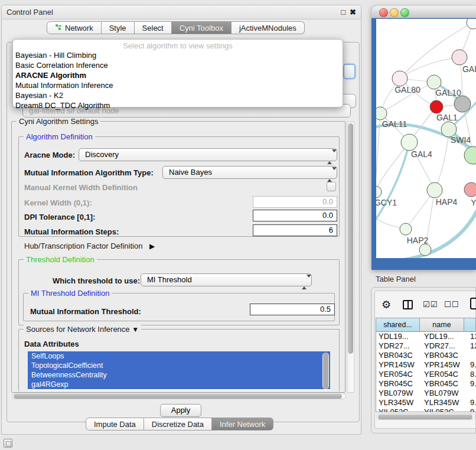 This screenshot has height=450, width=476. Describe the element at coordinates (58, 203) in the screenshot. I see `kernel-width-label: Kernel Width (0,1):` at that location.